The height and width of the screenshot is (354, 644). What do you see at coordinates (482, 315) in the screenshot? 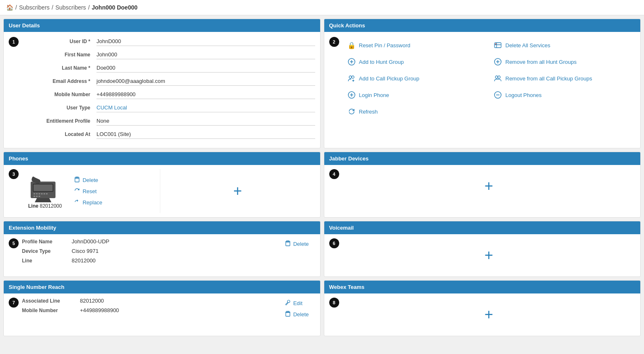
I see `webex-body: 8 +` at bounding box center [482, 315].